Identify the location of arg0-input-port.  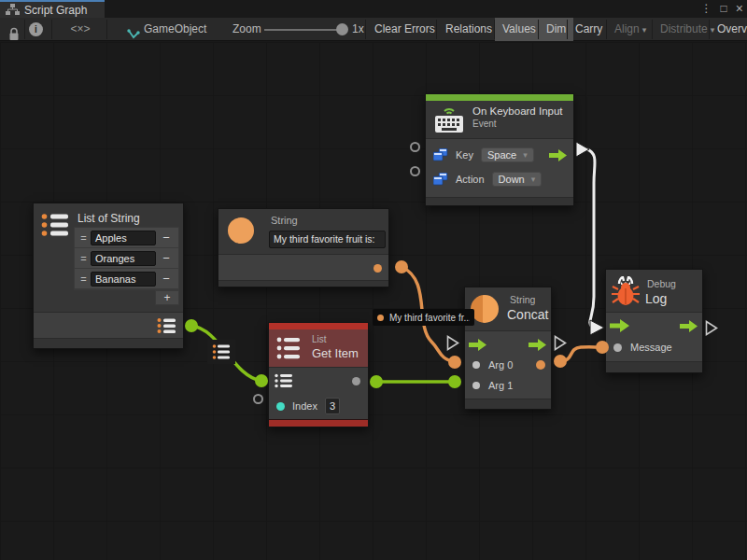
(476, 365).